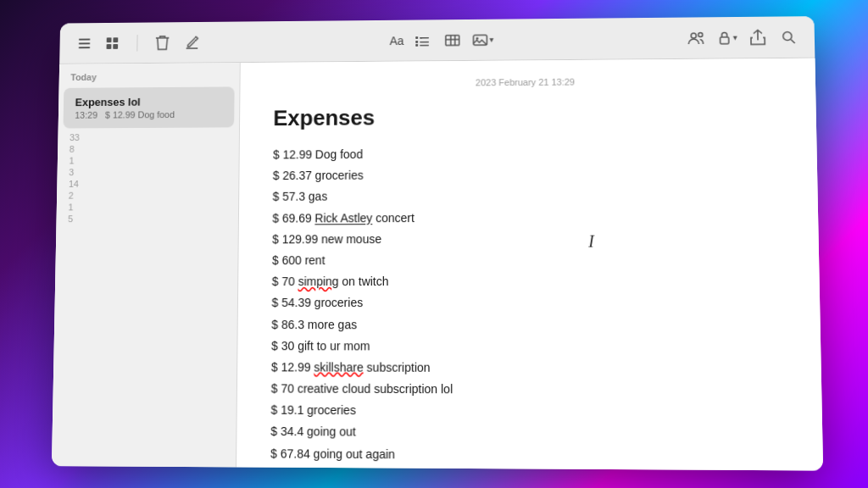 This screenshot has height=488, width=868. I want to click on expense-line-1: $ 26.37 groceries, so click(528, 175).